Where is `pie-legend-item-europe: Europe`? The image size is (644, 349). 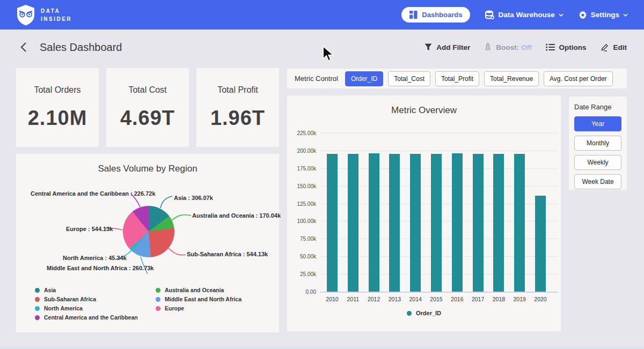 pie-legend-item-europe: Europe is located at coordinates (199, 308).